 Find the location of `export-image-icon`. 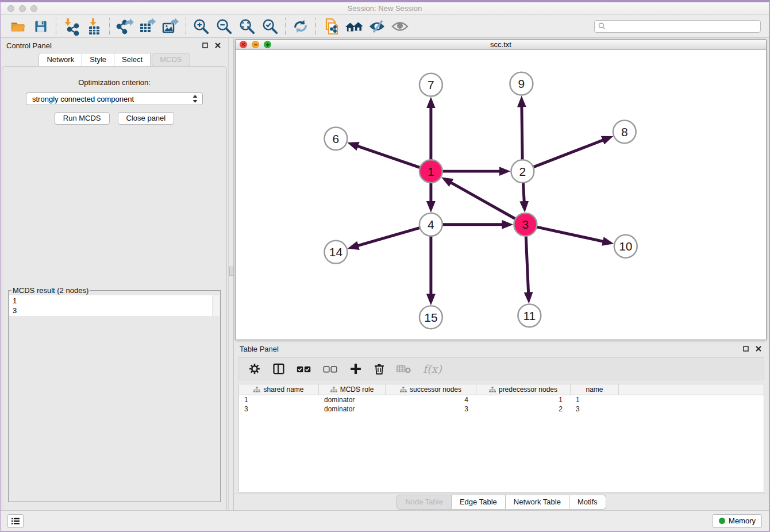

export-image-icon is located at coordinates (171, 26).